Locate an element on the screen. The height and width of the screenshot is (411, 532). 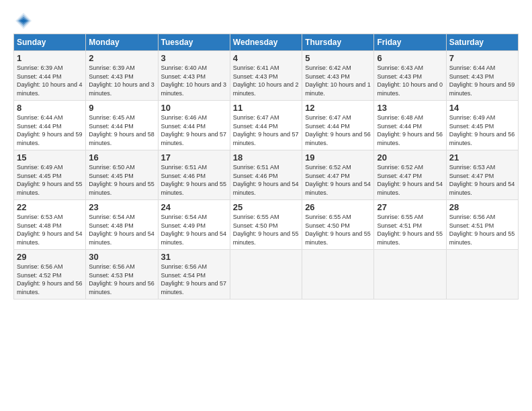
day-number: 6 is located at coordinates (410, 58).